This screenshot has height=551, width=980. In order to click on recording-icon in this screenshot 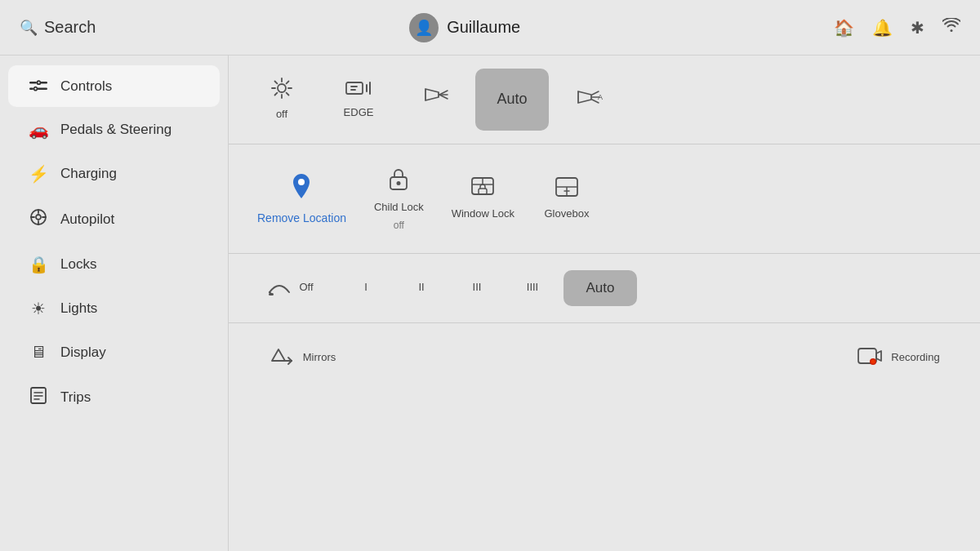, I will do `click(870, 358)`.